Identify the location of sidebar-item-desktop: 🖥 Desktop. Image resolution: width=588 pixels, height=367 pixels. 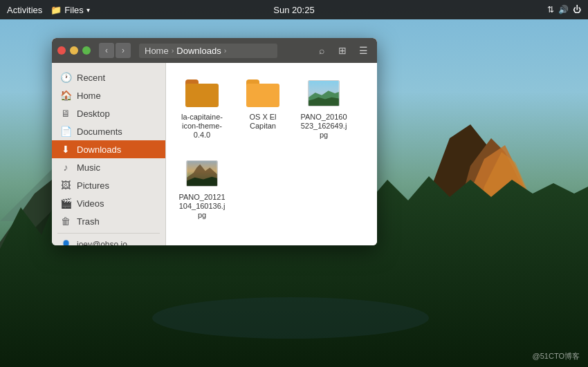
(109, 113).